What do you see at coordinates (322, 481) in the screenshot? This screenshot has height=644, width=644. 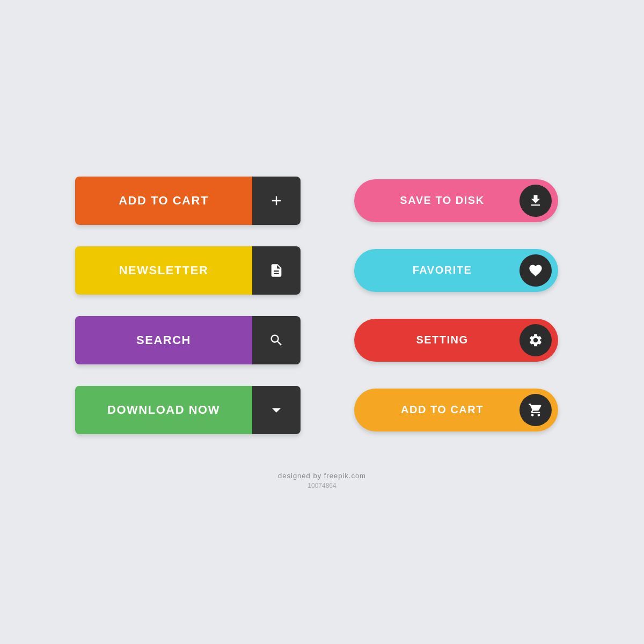 I see `watermark: designed by freepik.com 10074864` at bounding box center [322, 481].